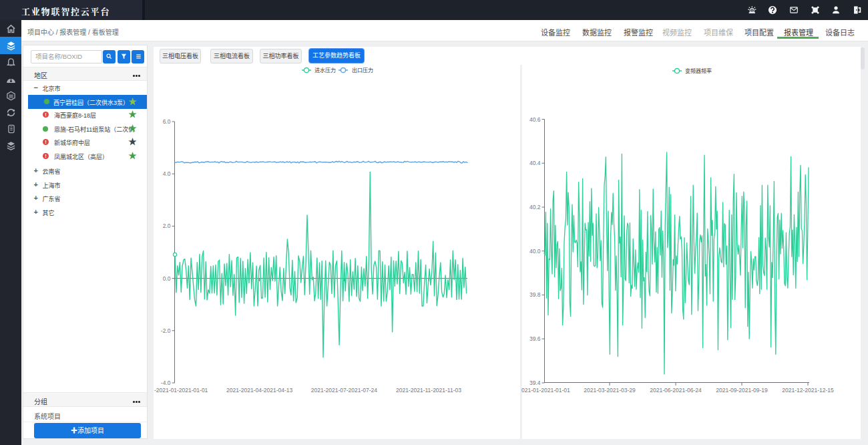 The width and height of the screenshot is (868, 445). Describe the element at coordinates (260, 390) in the screenshot. I see `svg-text: 2021-2021-04-2021-04-13` at that location.